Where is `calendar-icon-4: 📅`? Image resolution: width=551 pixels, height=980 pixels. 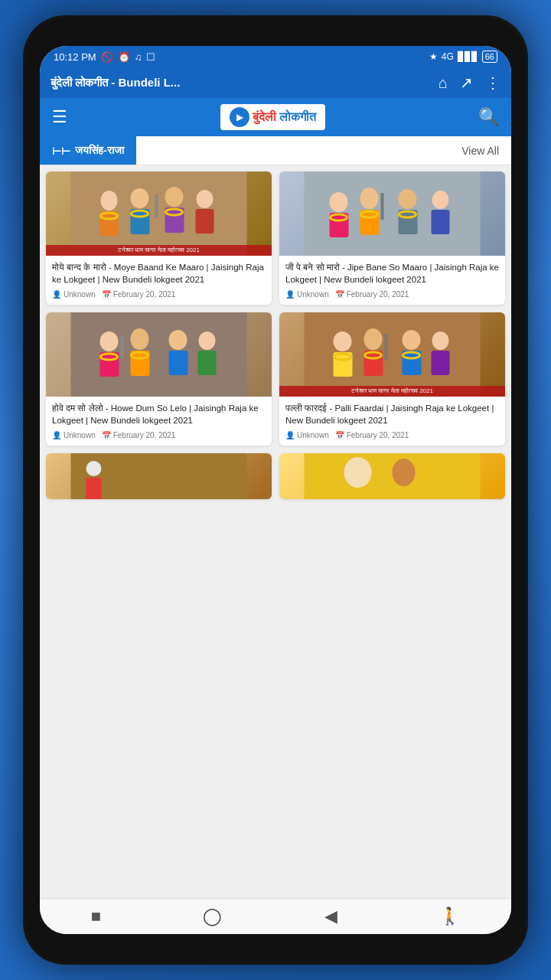
calendar-icon-4: 📅 is located at coordinates (340, 435).